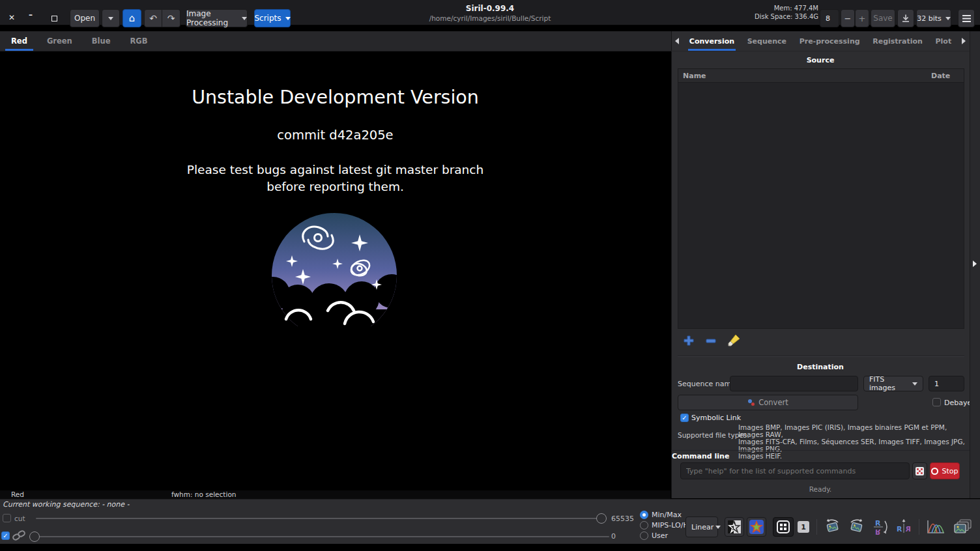  What do you see at coordinates (490, 8) in the screenshot?
I see `window-title: Siril-0.99.4` at bounding box center [490, 8].